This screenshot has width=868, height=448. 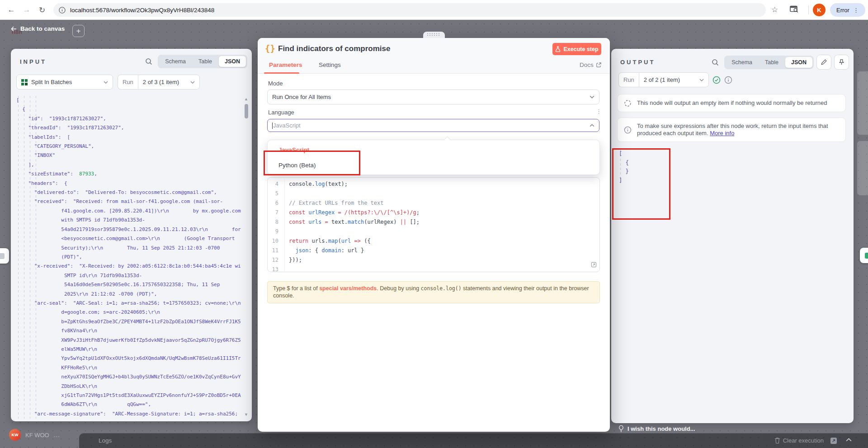 What do you see at coordinates (775, 10) in the screenshot?
I see `bookmark-star-icon: ☆` at bounding box center [775, 10].